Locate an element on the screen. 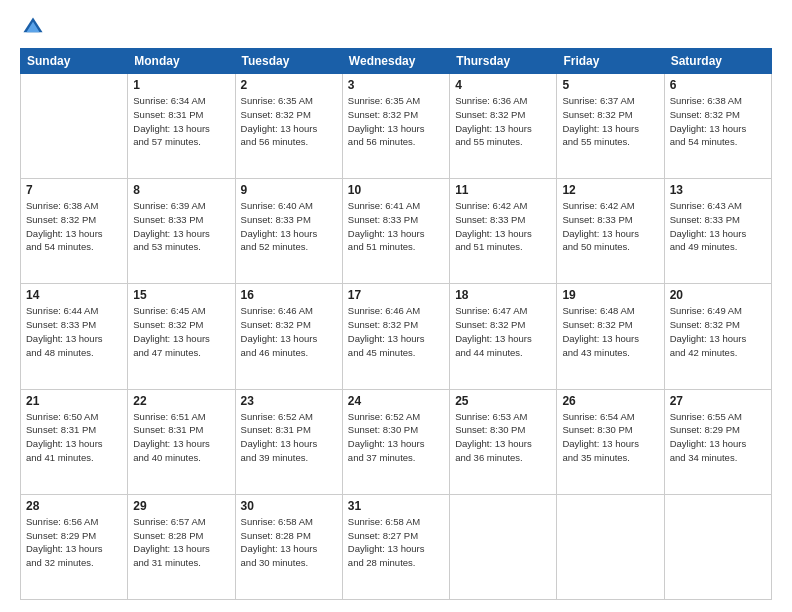  logo is located at coordinates (33, 27).